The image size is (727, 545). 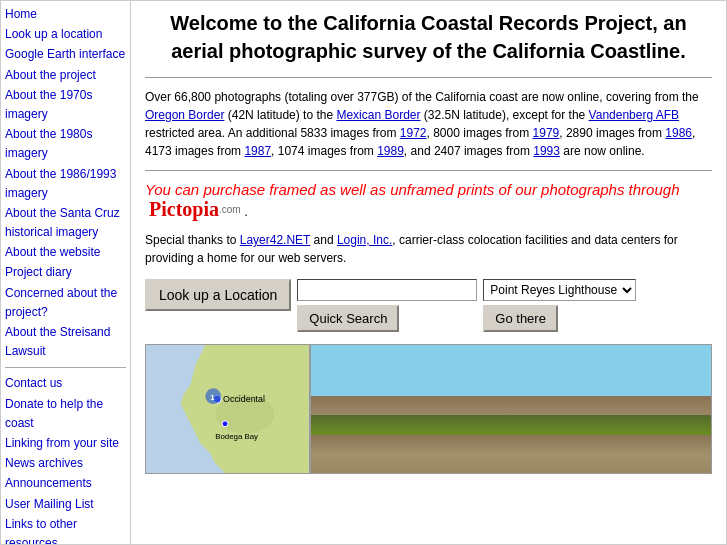 I want to click on purchase-text: You can purchase framed as well as unfra…, so click(x=412, y=190).